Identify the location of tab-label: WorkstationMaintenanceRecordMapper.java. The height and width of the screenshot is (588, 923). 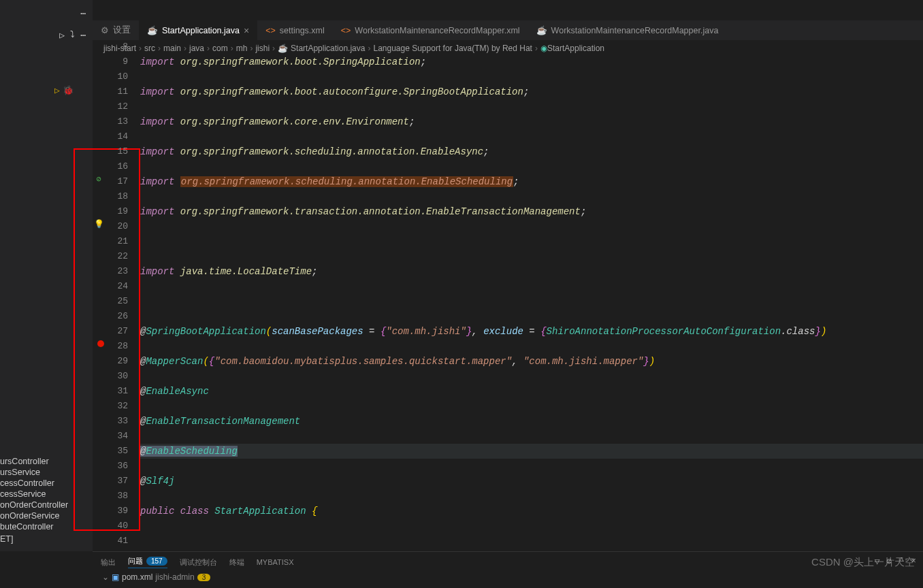
(635, 31).